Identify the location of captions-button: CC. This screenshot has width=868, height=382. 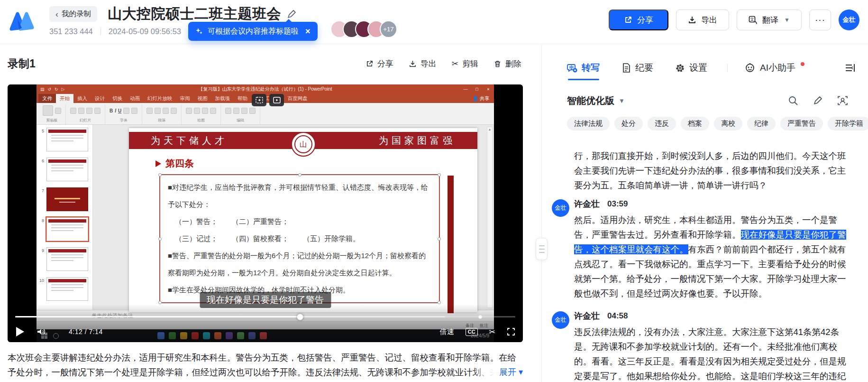
(472, 332).